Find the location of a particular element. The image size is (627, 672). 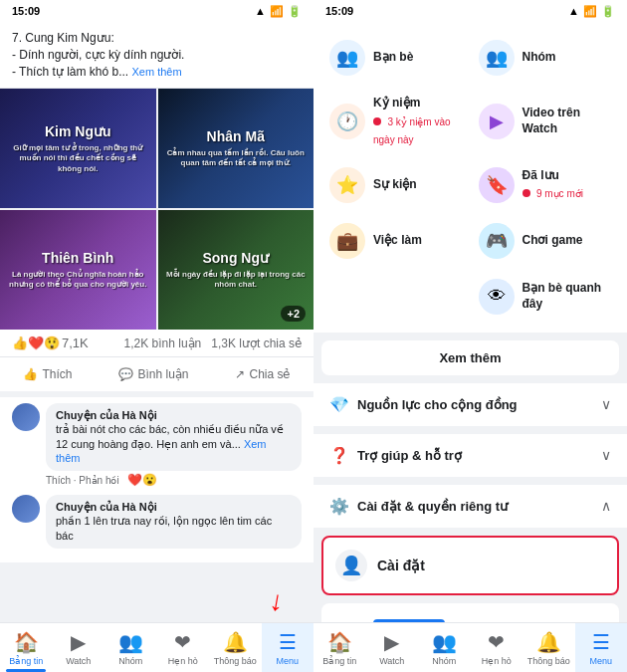

comments-shares-count: 1,2K bình luận 1,3K lượt chia sẻ is located at coordinates (213, 343).